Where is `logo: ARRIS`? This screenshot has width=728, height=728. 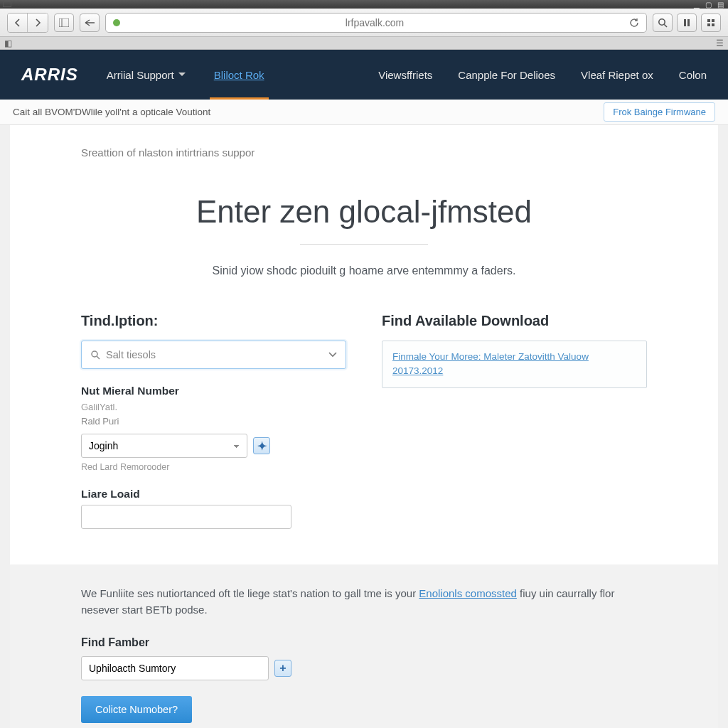 logo: ARRIS is located at coordinates (50, 75).